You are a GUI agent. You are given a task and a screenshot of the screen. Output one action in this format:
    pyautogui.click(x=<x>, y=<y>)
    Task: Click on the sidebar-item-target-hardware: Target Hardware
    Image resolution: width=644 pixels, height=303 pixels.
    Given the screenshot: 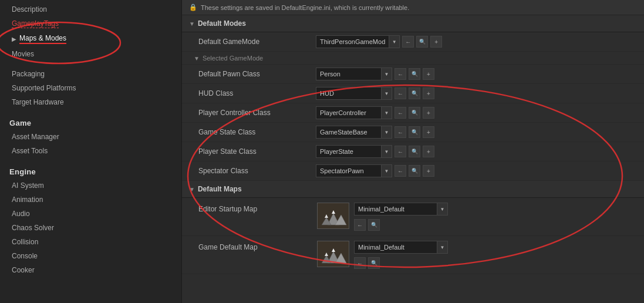 What is the action you would take?
    pyautogui.click(x=90, y=102)
    